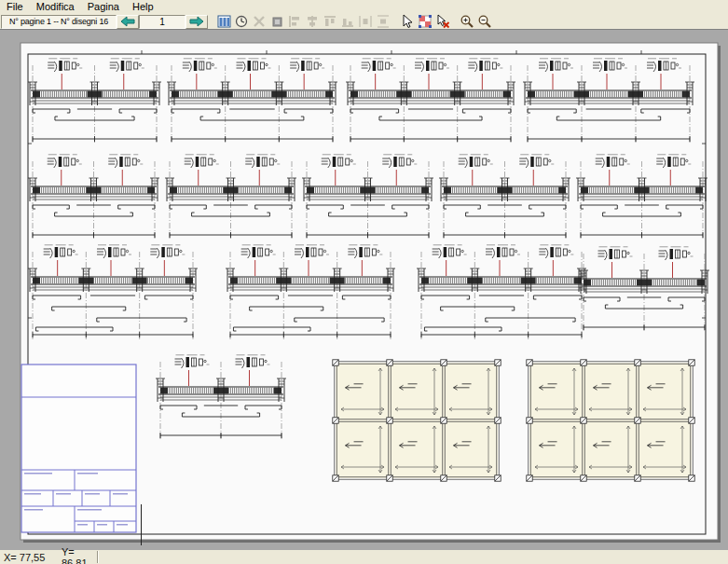 This screenshot has width=728, height=564. I want to click on align-bottom-icon, so click(348, 21).